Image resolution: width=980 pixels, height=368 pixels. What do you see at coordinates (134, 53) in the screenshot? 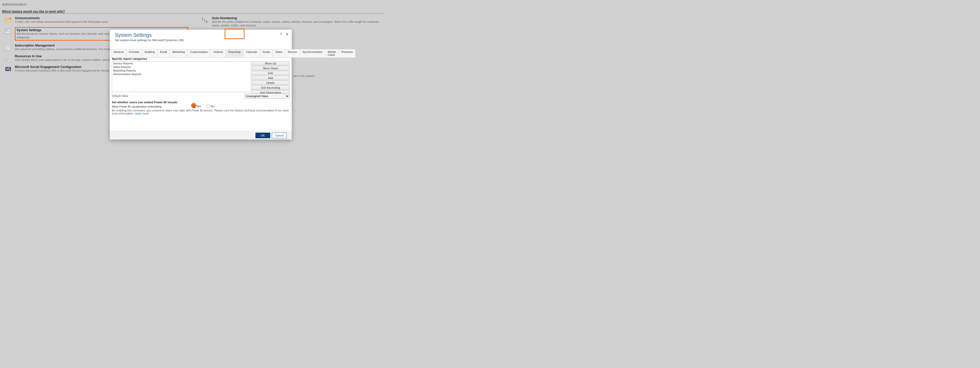
I see `tab-formats: Formats` at bounding box center [134, 53].